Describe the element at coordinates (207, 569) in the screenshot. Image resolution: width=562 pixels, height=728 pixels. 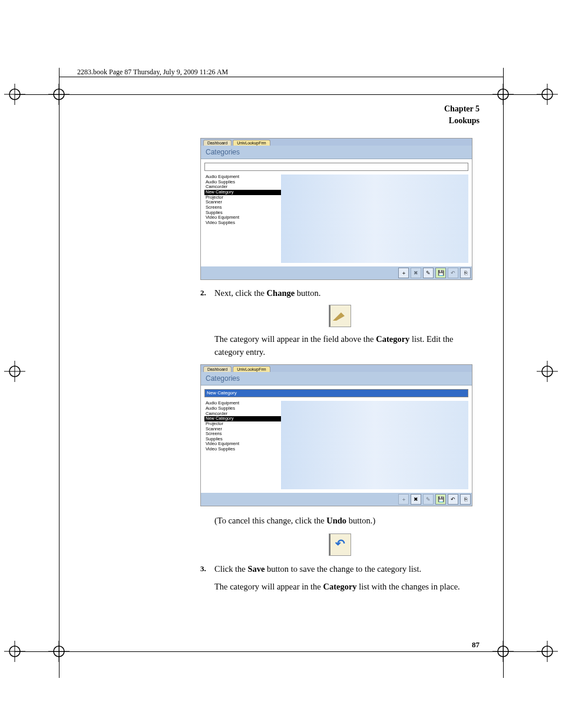
I see `step-number: 3.` at that location.